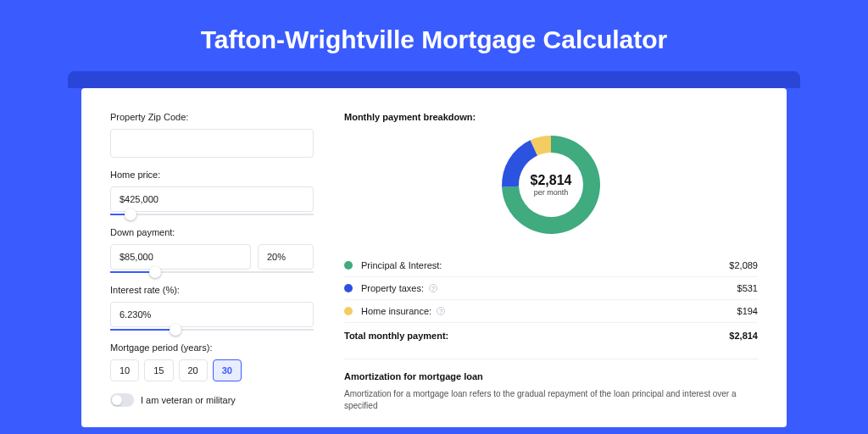 Image resolution: width=868 pixels, height=434 pixels. I want to click on mortgage-period-option-20: 20, so click(193, 370).